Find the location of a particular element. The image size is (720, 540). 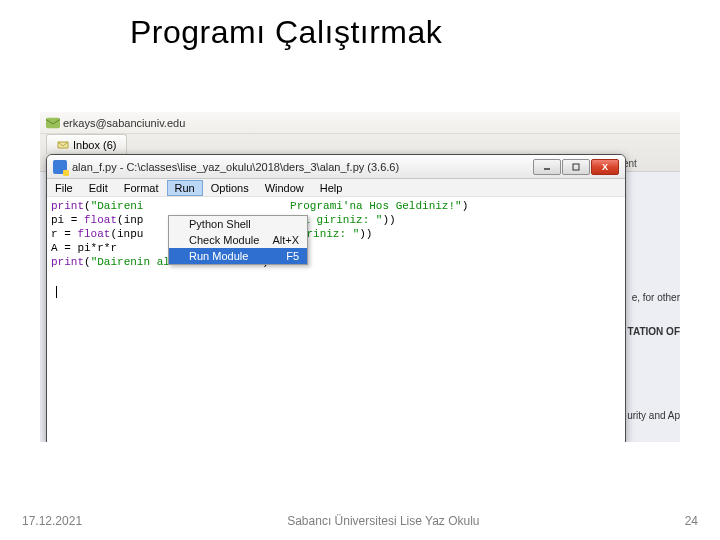

clipped-text-2: TATION OF is located at coordinates (654, 332).